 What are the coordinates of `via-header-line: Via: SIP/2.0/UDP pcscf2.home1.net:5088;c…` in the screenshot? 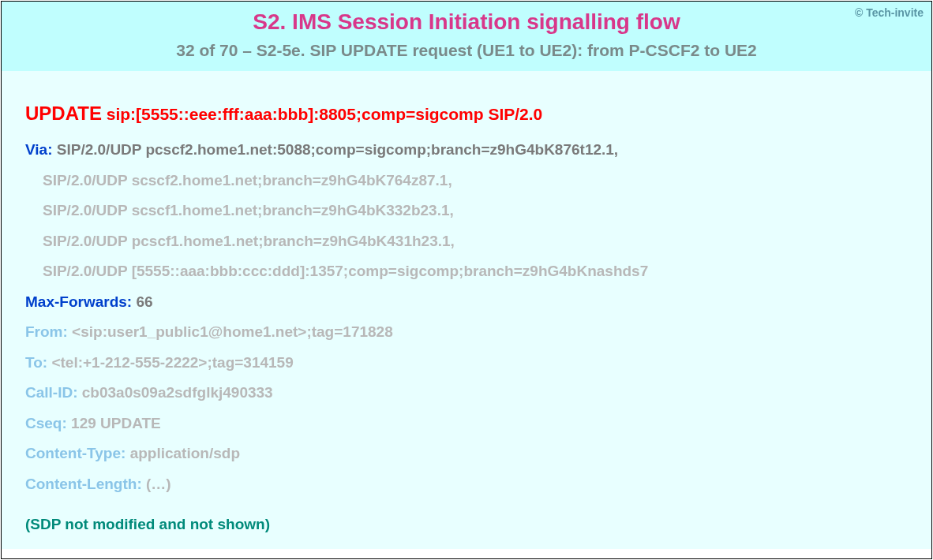 It's located at (466, 150).